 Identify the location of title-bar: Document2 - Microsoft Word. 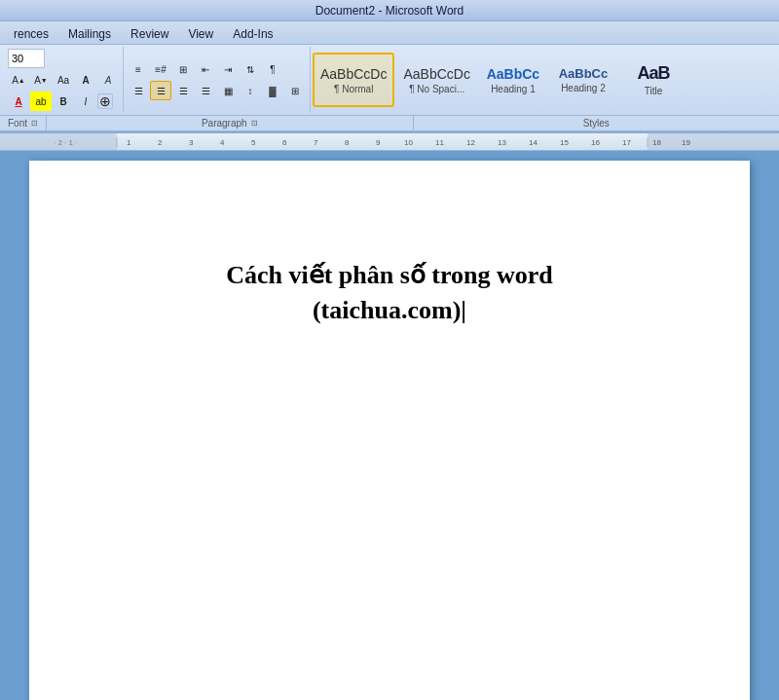
(390, 11).